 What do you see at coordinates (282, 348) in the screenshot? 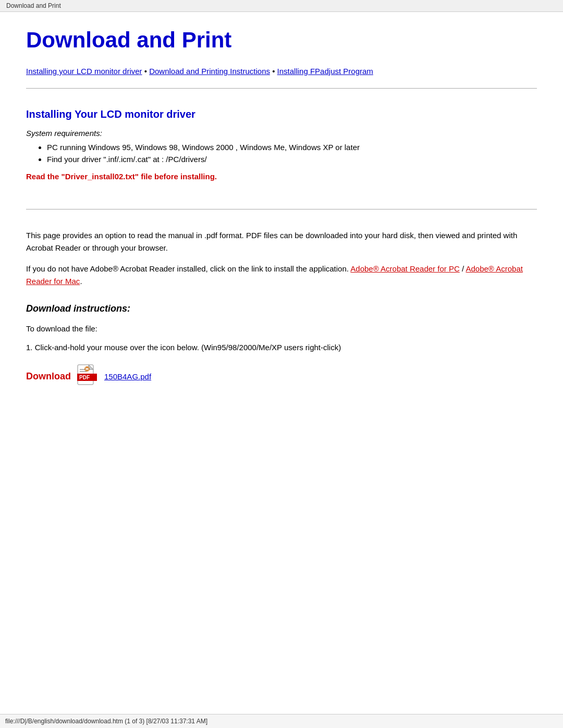
I see `download-step-1: 1. Click-and-hold your mouse over the ic…` at bounding box center [282, 348].